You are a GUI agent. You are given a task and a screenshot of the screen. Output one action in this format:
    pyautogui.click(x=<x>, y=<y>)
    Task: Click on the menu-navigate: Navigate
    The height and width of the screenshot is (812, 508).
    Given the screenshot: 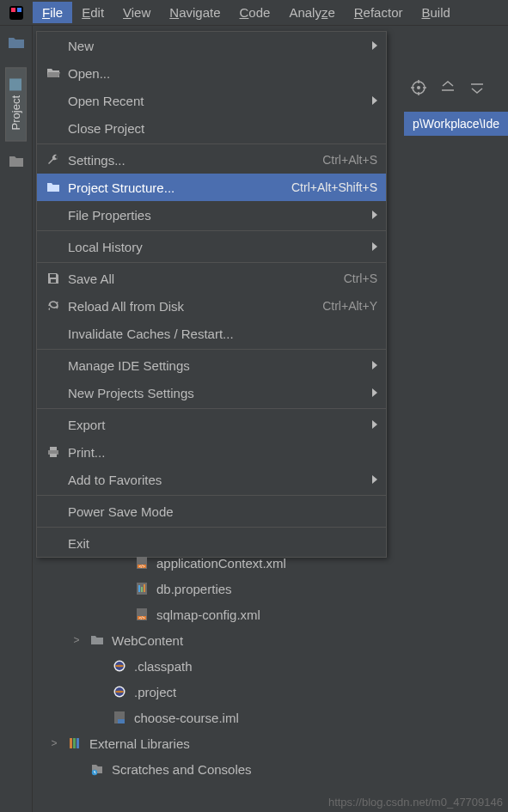 What is the action you would take?
    pyautogui.click(x=194, y=12)
    